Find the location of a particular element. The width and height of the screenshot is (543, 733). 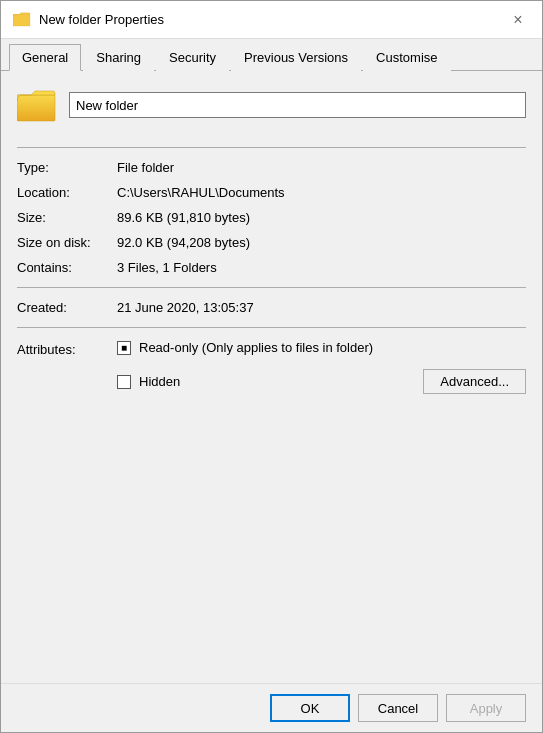

apply-button: Apply is located at coordinates (486, 708).